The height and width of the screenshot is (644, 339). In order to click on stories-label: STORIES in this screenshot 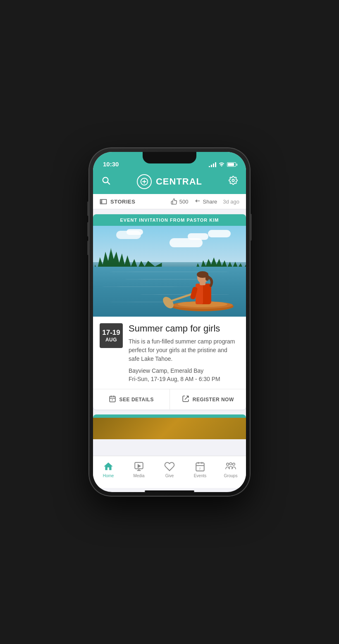, I will do `click(117, 201)`.